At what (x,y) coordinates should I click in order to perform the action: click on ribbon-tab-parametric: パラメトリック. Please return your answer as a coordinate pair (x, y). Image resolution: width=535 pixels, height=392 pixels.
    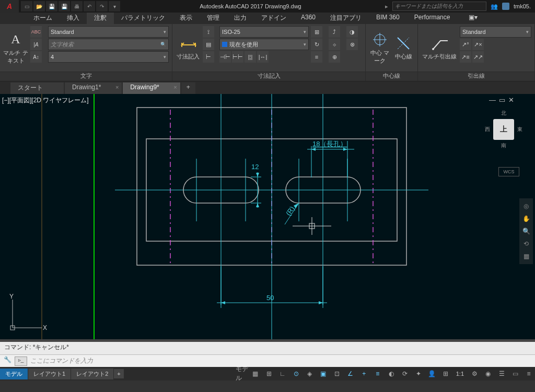
    Looking at the image, I should click on (143, 18).